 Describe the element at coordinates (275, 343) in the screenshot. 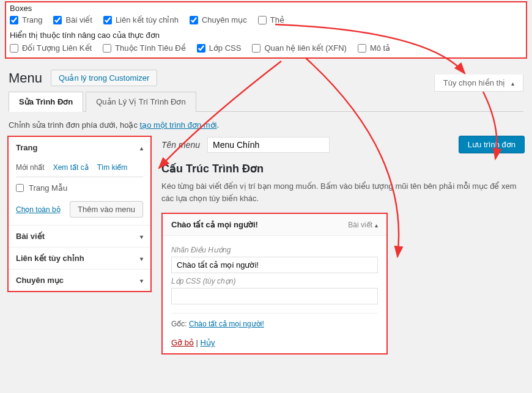

I see `menu-item-actions: Gỡ bỏ | Hủy` at that location.